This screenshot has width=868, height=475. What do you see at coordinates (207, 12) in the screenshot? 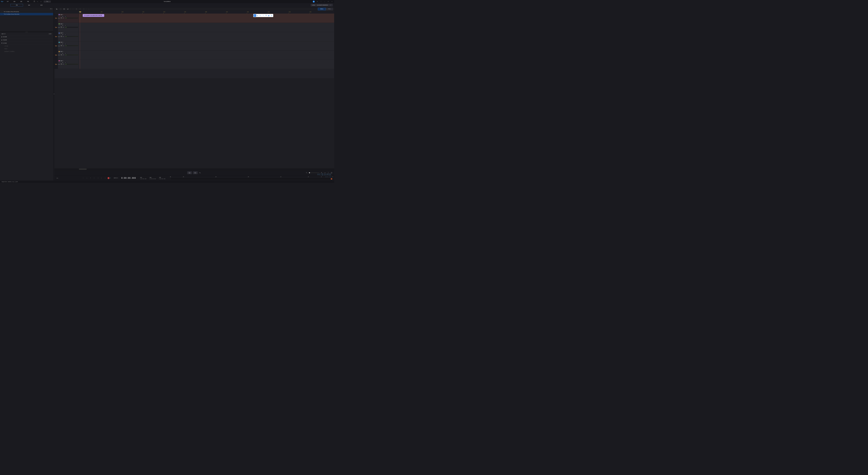
I see `timeline-ruler: 0:000:050:100:150:200:250:300:350:400:45…` at bounding box center [207, 12].